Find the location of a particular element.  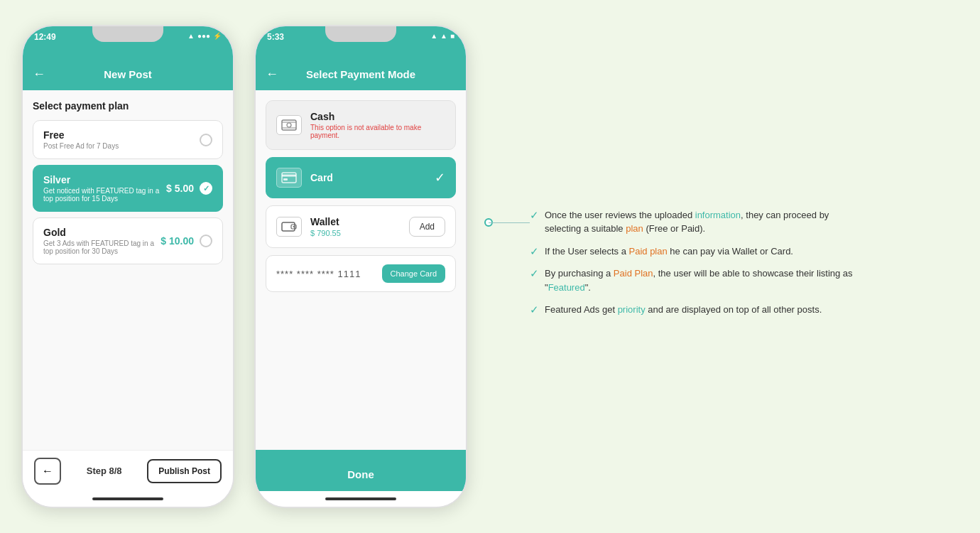

annotation-text-4: Featured Ads get priority and are displa… is located at coordinates (683, 310).